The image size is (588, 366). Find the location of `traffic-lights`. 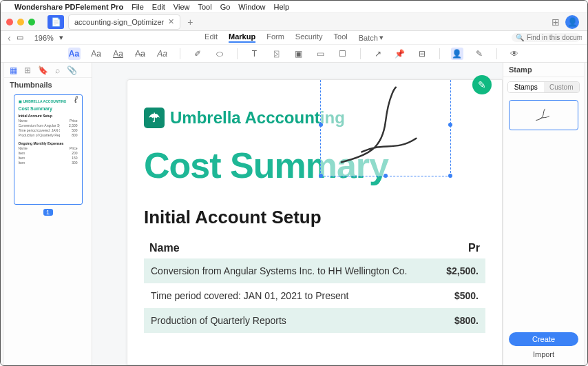

traffic-lights is located at coordinates (21, 22).